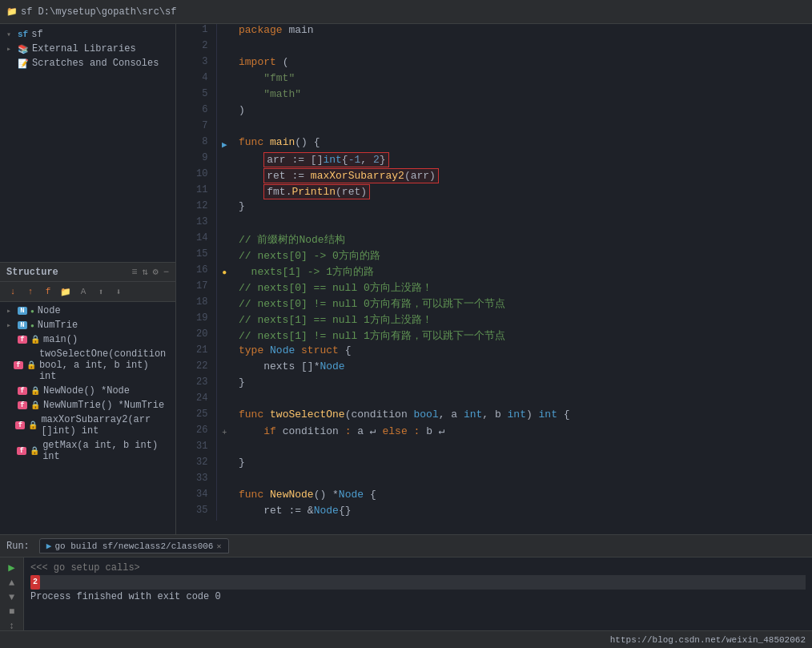  What do you see at coordinates (196, 417) in the screenshot?
I see `line-number: 25` at bounding box center [196, 417].